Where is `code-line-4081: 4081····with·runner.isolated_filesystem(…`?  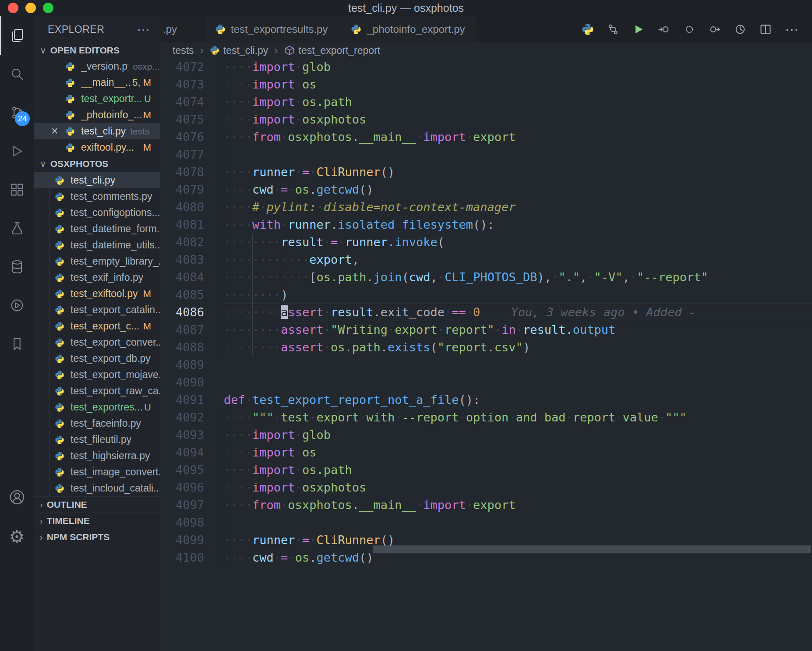
code-line-4081: 4081····with·runner.isolated_filesystem(… is located at coordinates (486, 225).